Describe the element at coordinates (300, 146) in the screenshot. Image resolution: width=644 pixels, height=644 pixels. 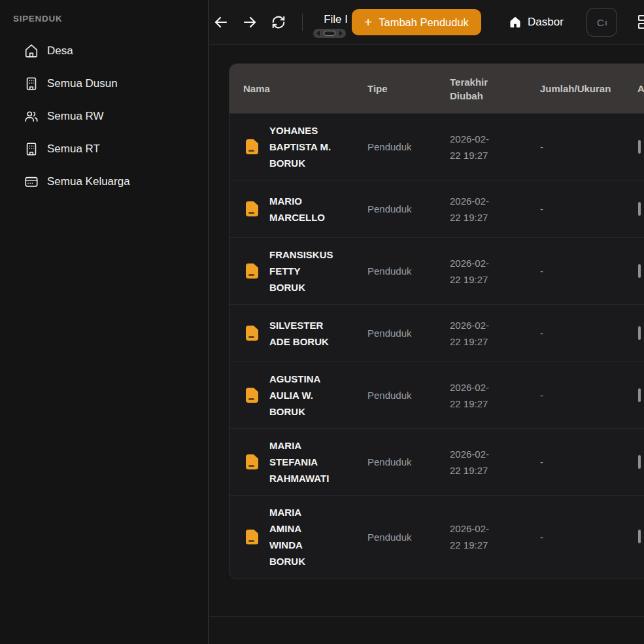
I see `row-name: YOHANES BAPTISTA M. BORUK` at that location.